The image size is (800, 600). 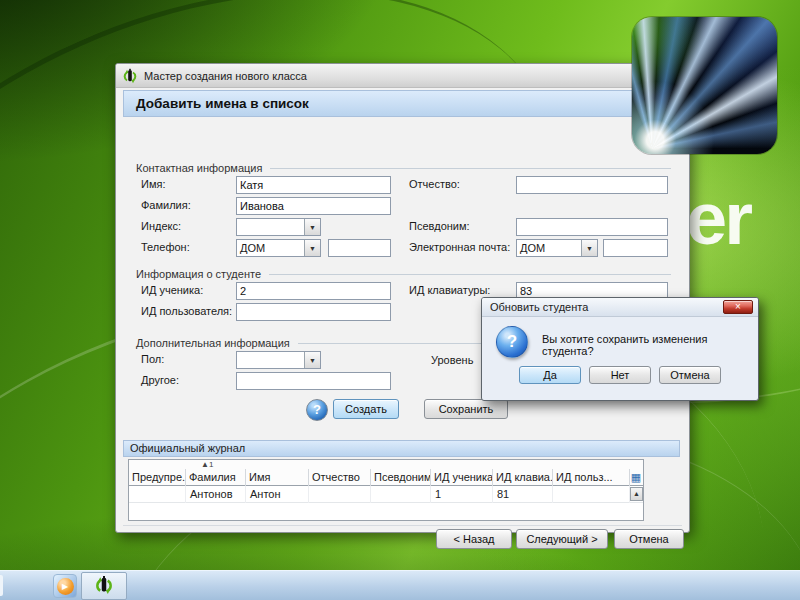 I want to click on middle-name-label: Отчество:, so click(x=434, y=184).